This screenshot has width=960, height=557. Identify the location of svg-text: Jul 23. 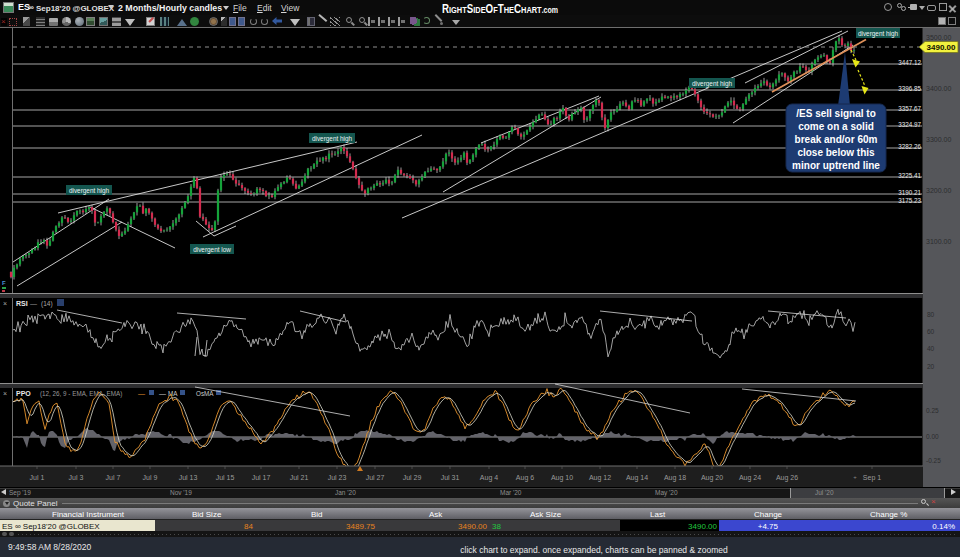
(338, 478).